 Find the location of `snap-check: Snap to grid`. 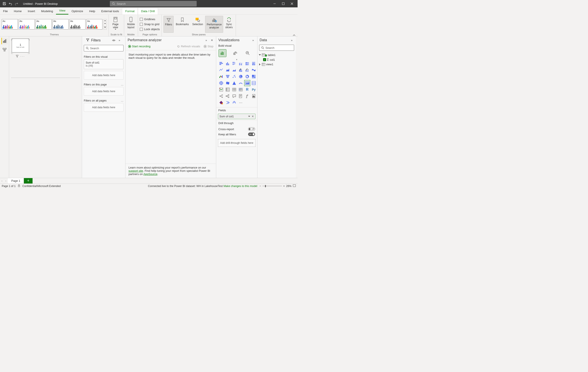

snap-check: Snap to grid is located at coordinates (149, 24).